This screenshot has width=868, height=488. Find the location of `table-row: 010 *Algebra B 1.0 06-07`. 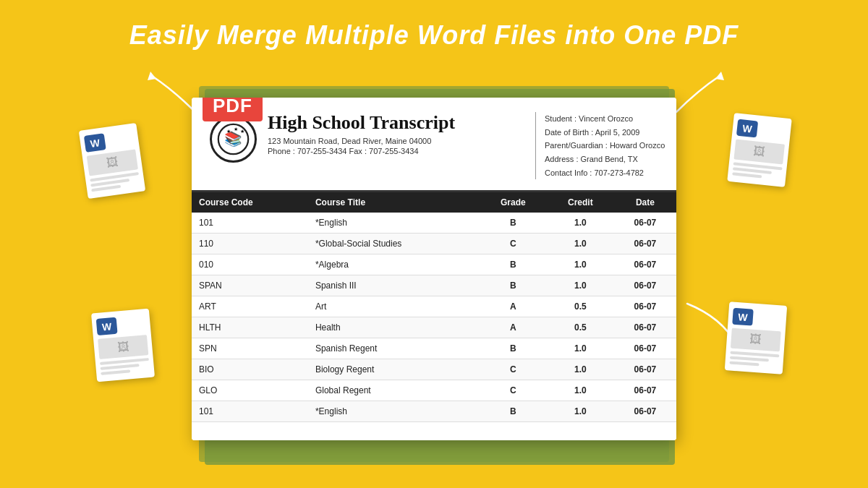

table-row: 010 *Algebra B 1.0 06-07 is located at coordinates (434, 265).